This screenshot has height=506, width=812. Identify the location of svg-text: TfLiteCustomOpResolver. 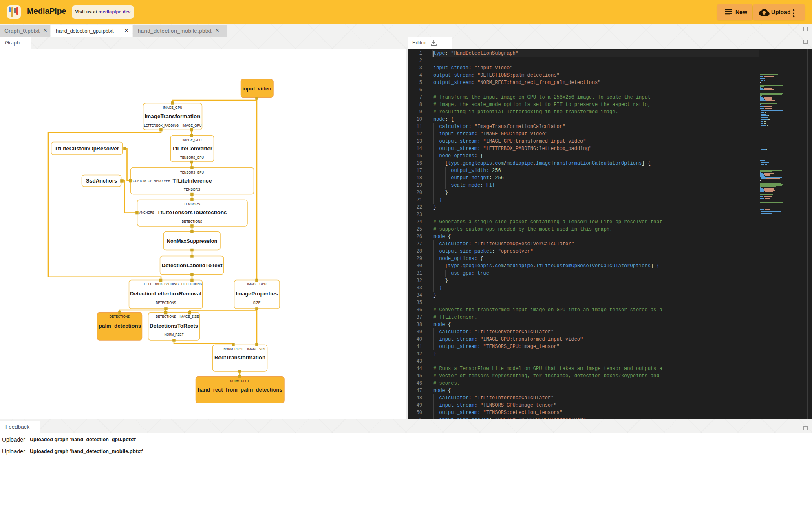
(87, 148).